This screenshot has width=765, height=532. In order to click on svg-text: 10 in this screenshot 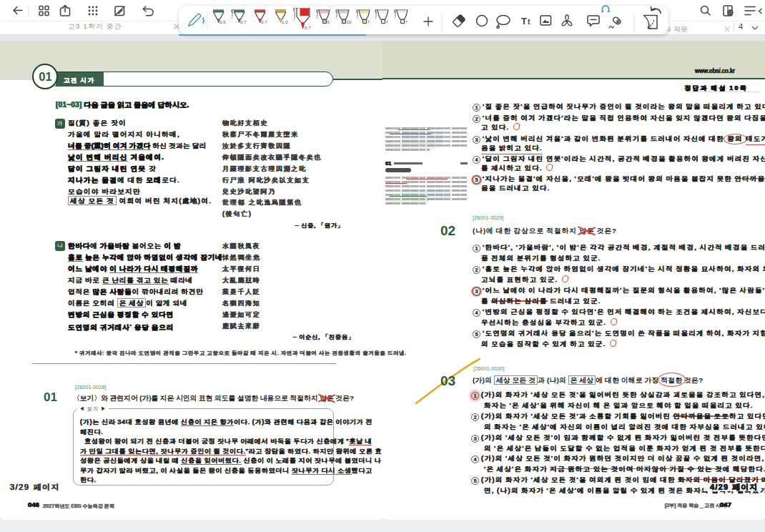, I will do `click(349, 21)`.